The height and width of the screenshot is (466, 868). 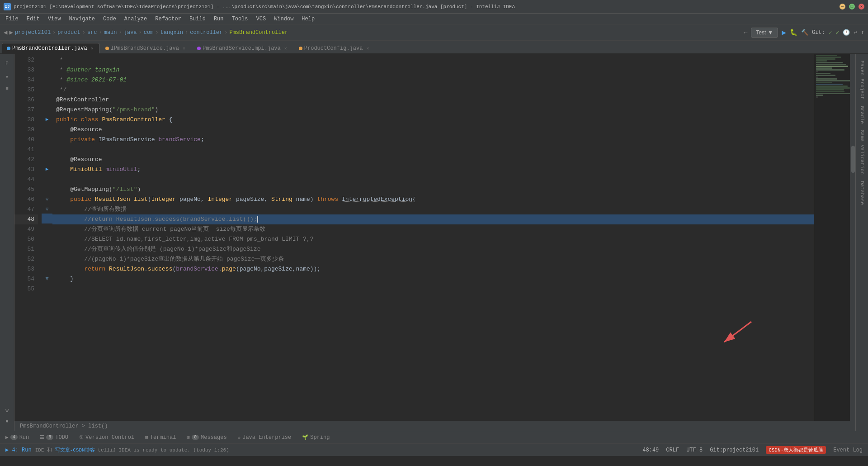 What do you see at coordinates (47, 278) in the screenshot?
I see `arrow-icon-53: ▽` at bounding box center [47, 278].